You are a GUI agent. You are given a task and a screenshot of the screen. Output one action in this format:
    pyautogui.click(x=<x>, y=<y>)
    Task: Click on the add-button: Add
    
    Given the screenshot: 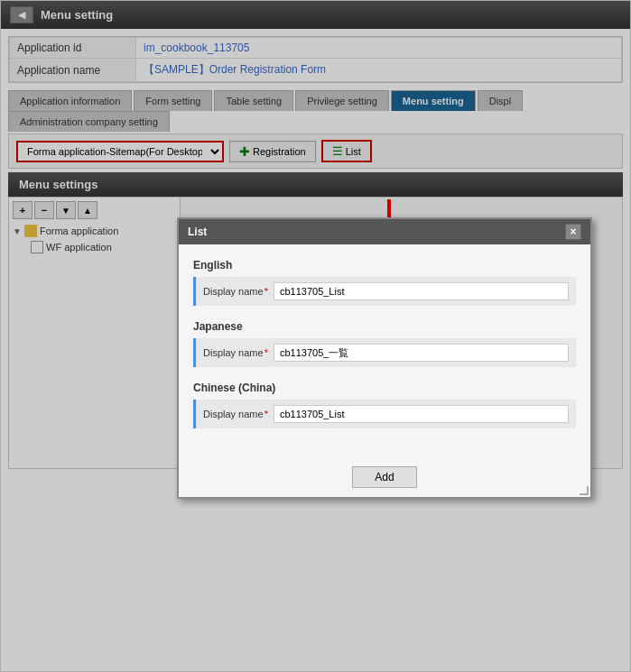 What is the action you would take?
    pyautogui.click(x=385, y=477)
    